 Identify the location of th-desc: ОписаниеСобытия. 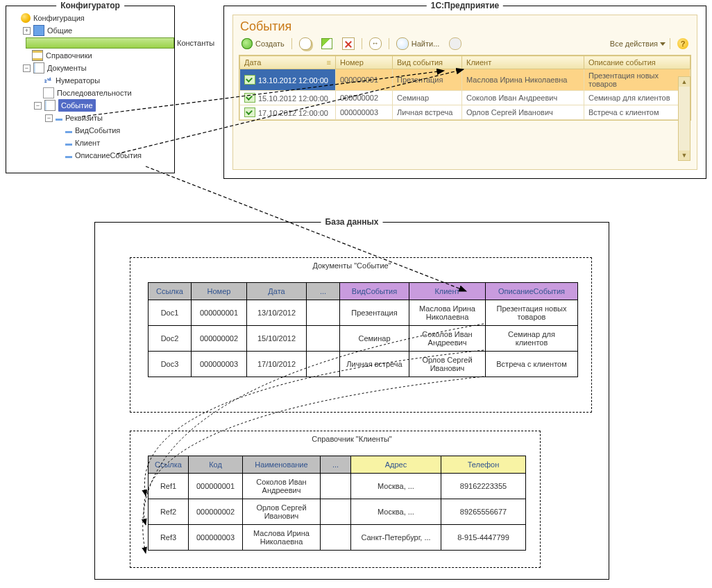
(532, 291).